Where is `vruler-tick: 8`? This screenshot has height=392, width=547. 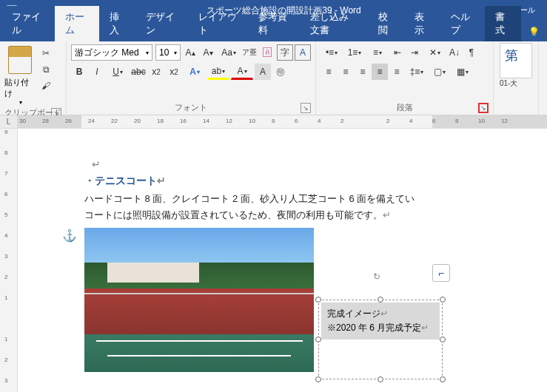
vruler-tick: 8 is located at coordinates (9, 152).